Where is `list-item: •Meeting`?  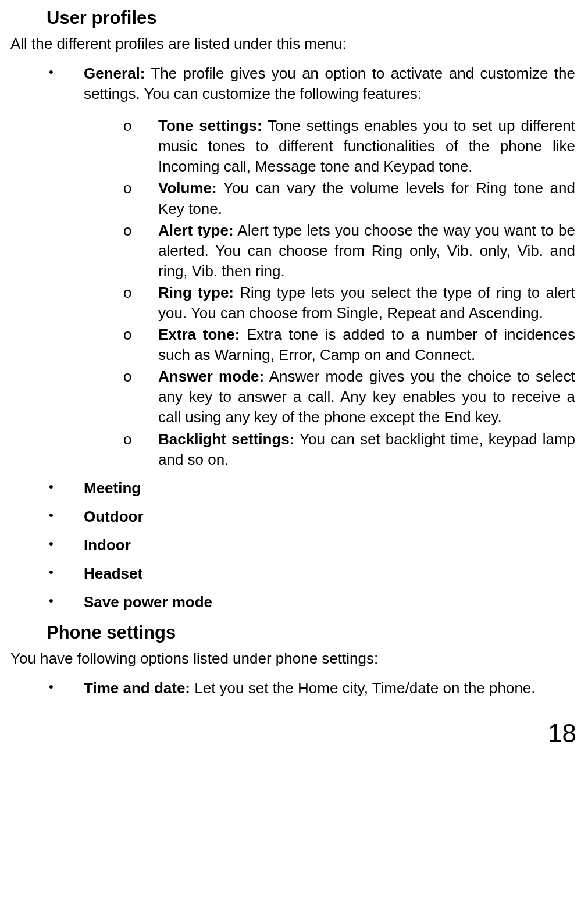 list-item: •Meeting is located at coordinates (312, 489).